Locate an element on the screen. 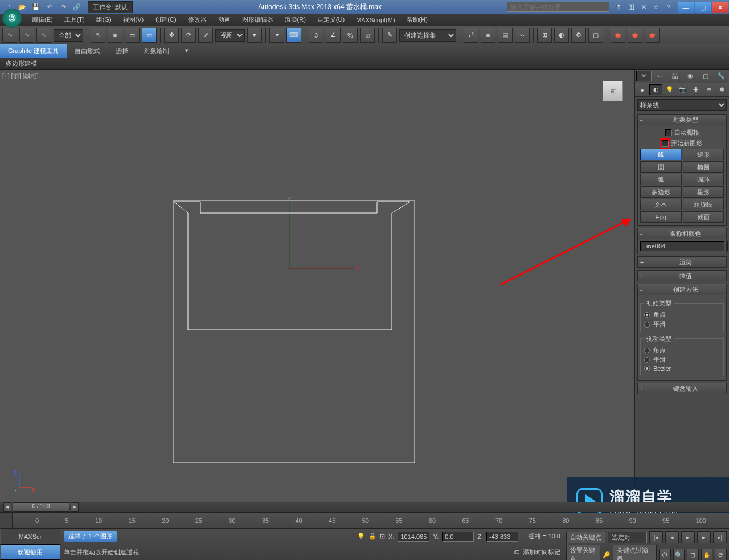 Image resolution: width=729 pixels, height=560 pixels. select-object-icon: ↖ is located at coordinates (98, 35).